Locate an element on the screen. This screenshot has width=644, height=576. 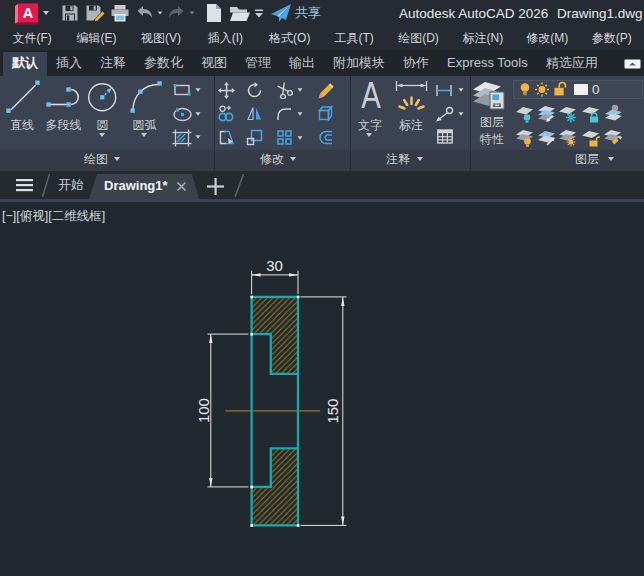
svg-text: 100 is located at coordinates (204, 410).